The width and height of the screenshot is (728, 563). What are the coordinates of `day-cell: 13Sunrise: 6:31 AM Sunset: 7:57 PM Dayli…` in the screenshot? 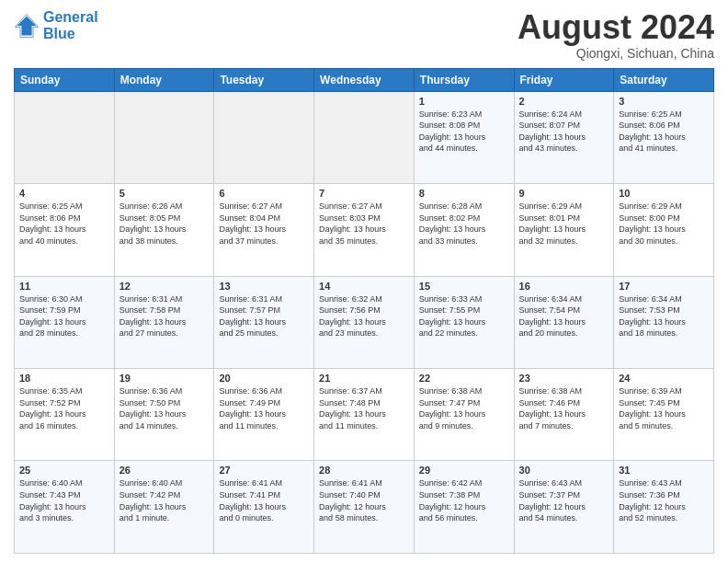 It's located at (265, 322).